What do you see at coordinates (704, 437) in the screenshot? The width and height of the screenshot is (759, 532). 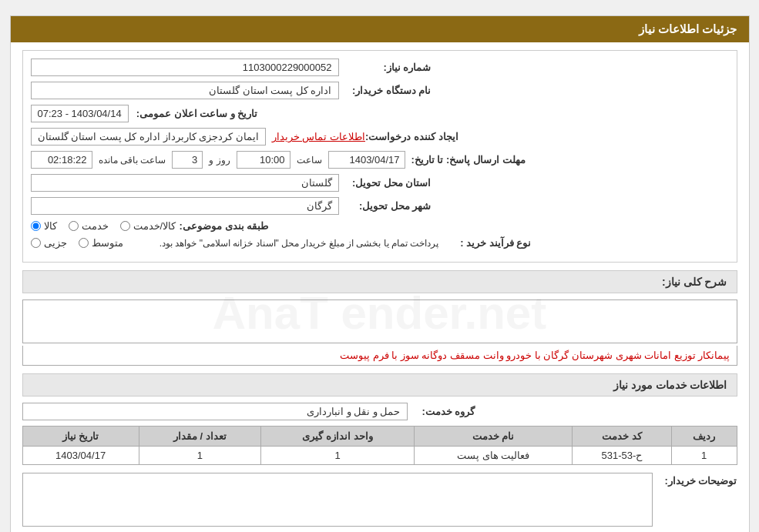 I see `col-header-row-num: ردیف` at bounding box center [704, 437].